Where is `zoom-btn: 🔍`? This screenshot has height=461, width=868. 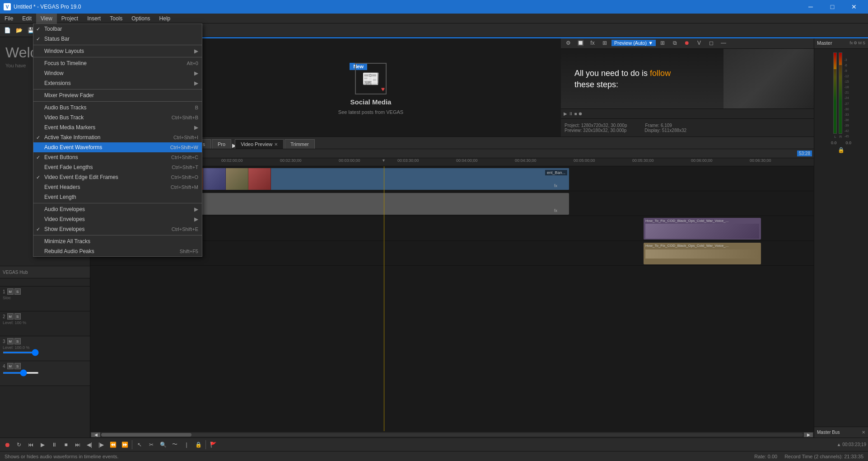
zoom-btn: 🔍 is located at coordinates (163, 445).